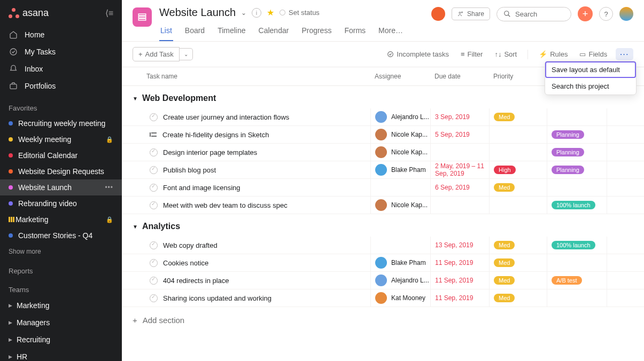  What do you see at coordinates (61, 269) in the screenshot?
I see `reports-label: Reports` at bounding box center [61, 269].